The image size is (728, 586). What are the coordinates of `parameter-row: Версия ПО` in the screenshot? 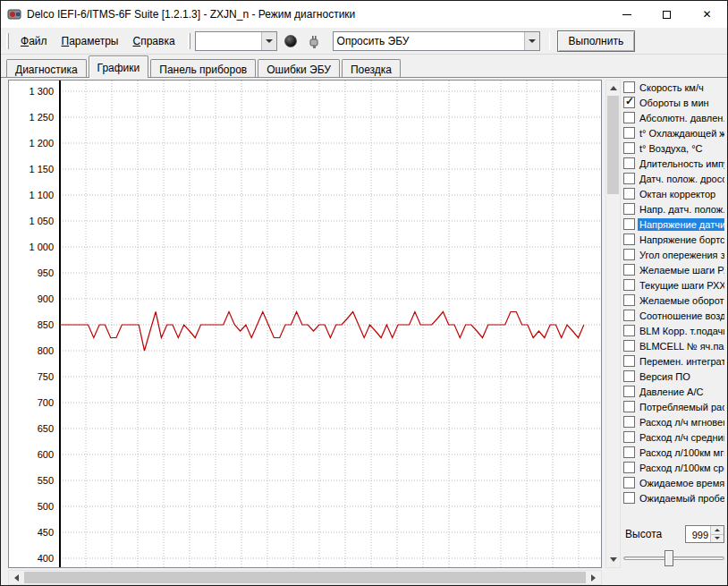 It's located at (674, 376).